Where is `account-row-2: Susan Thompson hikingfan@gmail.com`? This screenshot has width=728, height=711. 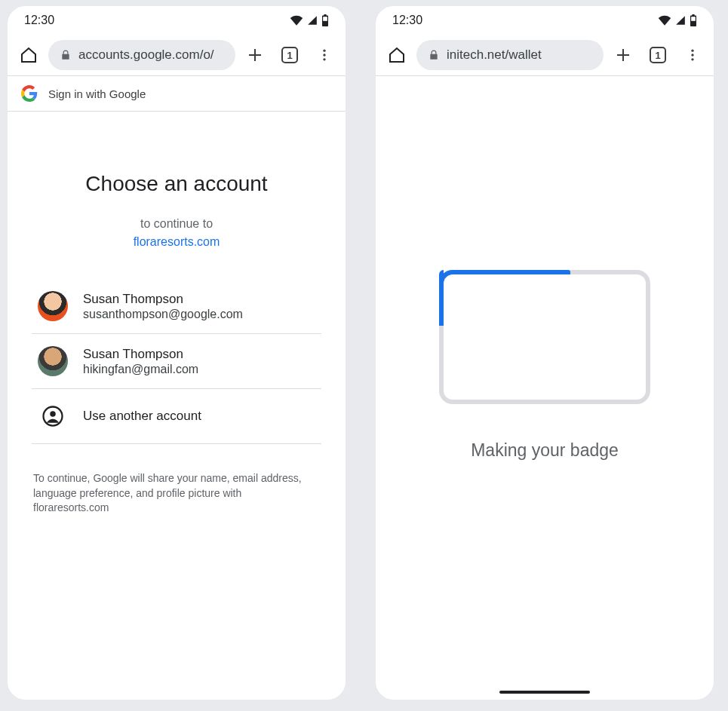 account-row-2: Susan Thompson hikingfan@gmail.com is located at coordinates (177, 362).